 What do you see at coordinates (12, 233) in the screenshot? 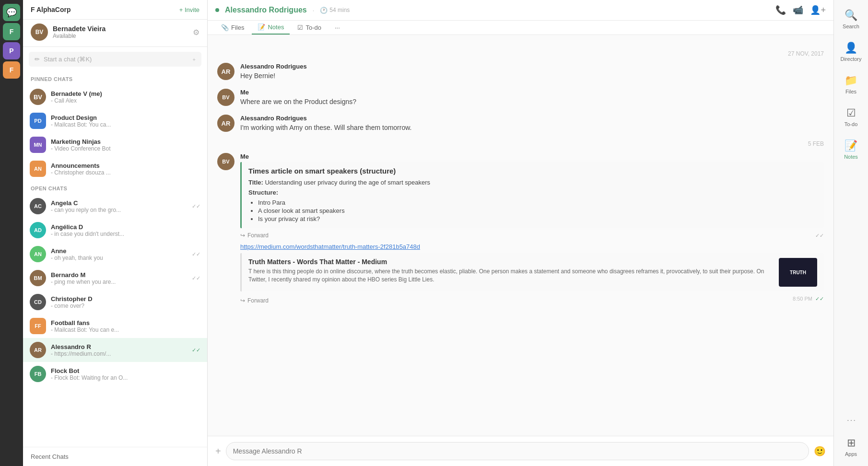
I see `icon-rail: 💬 F P F` at bounding box center [12, 233].